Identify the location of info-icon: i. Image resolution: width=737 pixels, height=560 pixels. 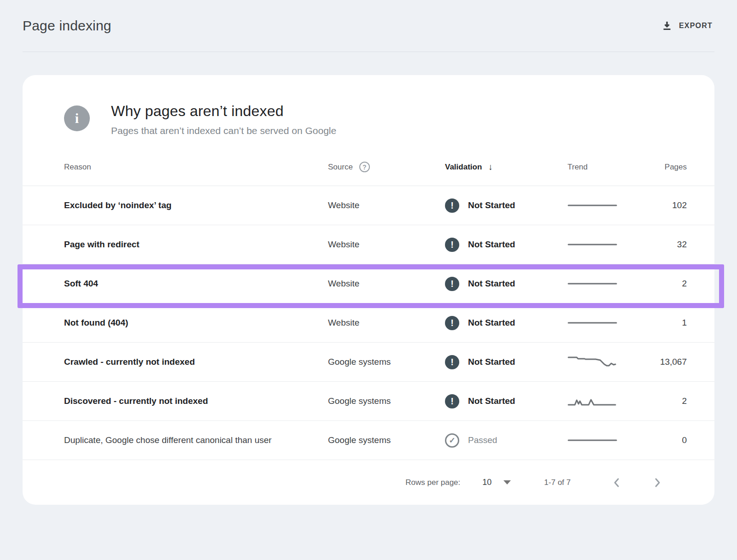
(77, 118).